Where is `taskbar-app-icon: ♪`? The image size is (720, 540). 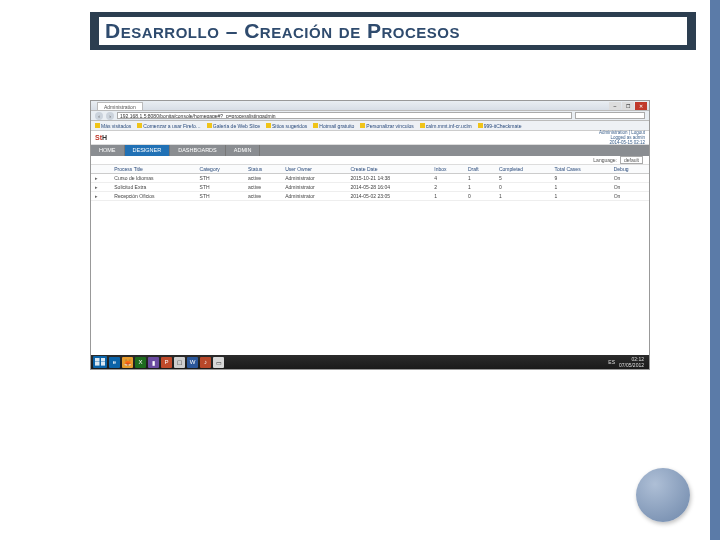
taskbar-app-icon: ♪ is located at coordinates (206, 362).